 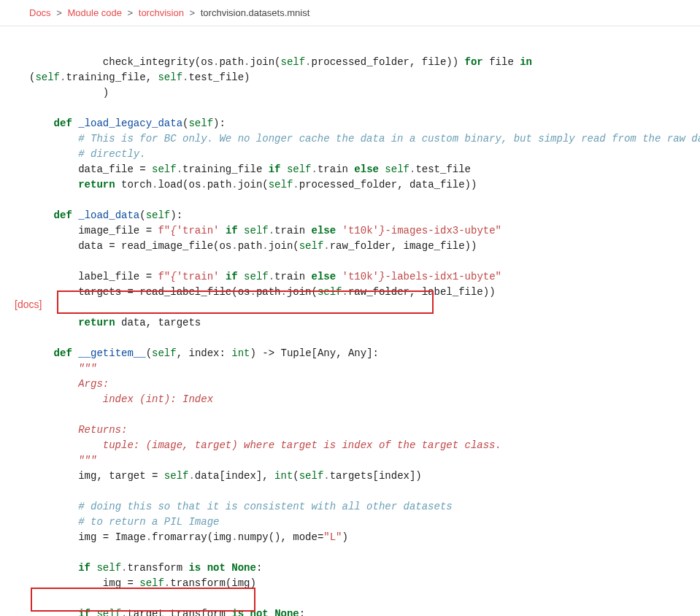 What do you see at coordinates (350, 13) in the screenshot?
I see `breadcrumb: Docs > Module code > torchvision > torch…` at bounding box center [350, 13].